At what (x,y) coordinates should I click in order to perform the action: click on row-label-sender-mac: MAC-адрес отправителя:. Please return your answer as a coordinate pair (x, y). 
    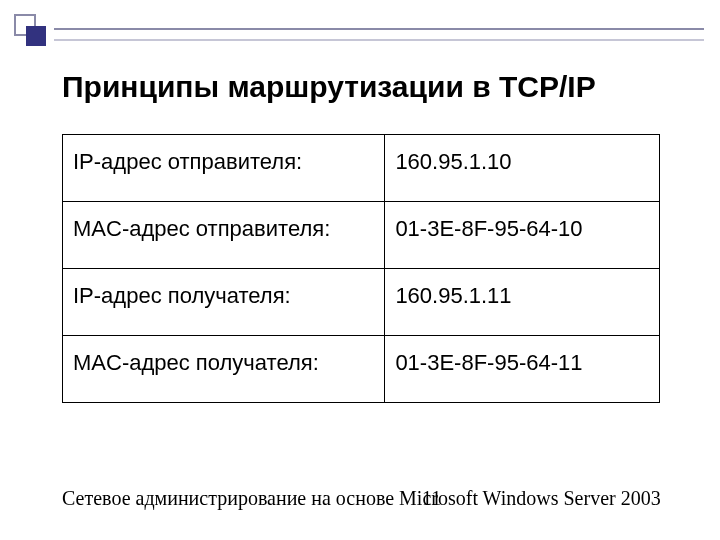
    Looking at the image, I should click on (224, 236).